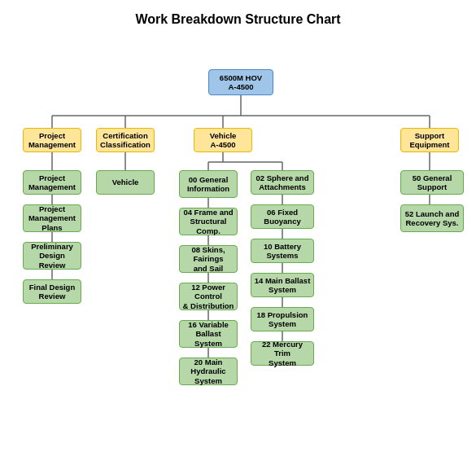 The width and height of the screenshot is (476, 452). Describe the element at coordinates (208, 296) in the screenshot. I see `node-v4-label: 12 PowerControl& Distribution` at that location.